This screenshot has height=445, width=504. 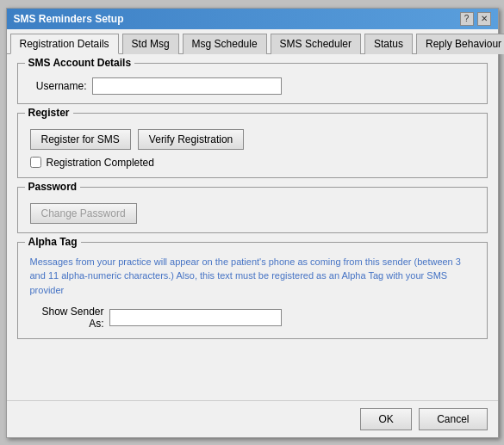 What do you see at coordinates (100, 163) in the screenshot?
I see `registration-completed-label: Registration Completed` at bounding box center [100, 163].